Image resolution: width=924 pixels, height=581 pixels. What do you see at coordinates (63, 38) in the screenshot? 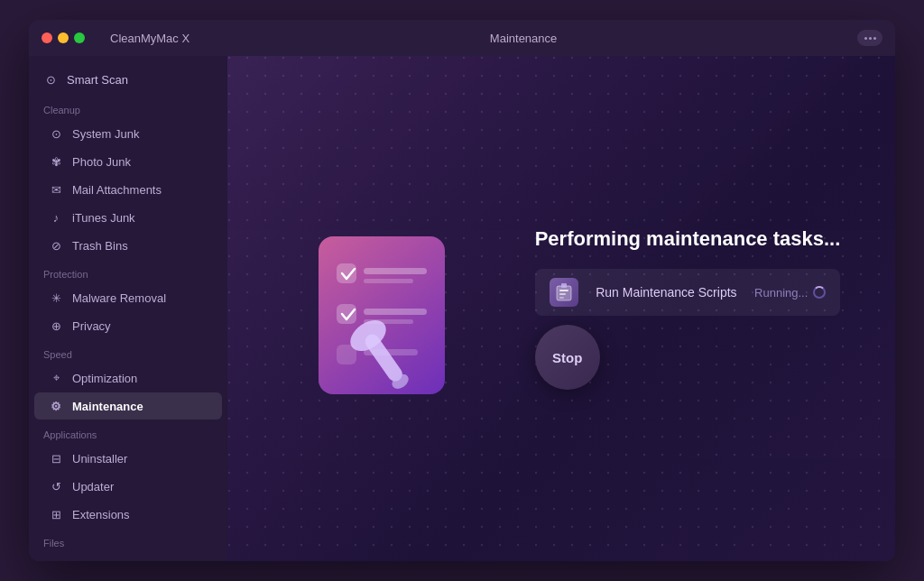
I see `traffic-lights` at bounding box center [63, 38].